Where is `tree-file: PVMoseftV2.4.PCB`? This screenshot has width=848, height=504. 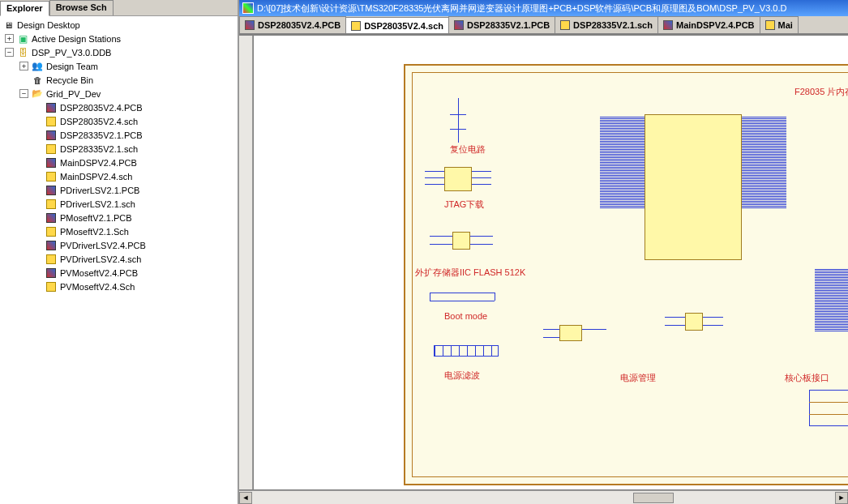
tree-file: PVMoseftV2.4.PCB is located at coordinates (118, 272).